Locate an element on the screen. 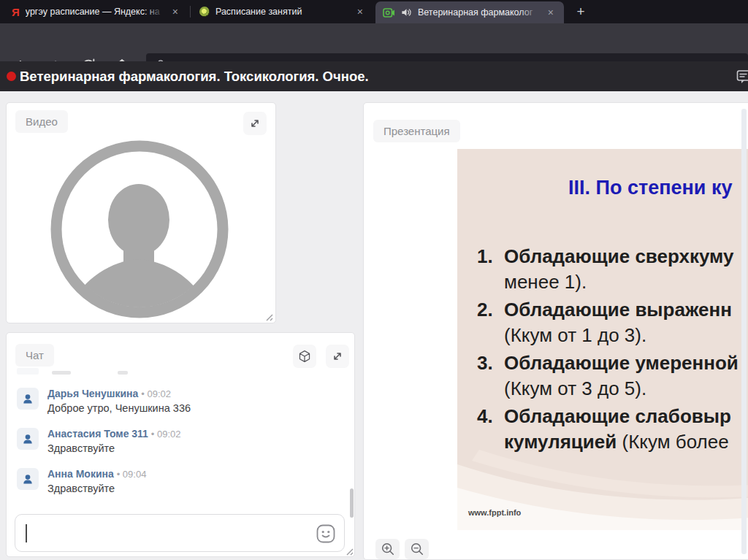 This screenshot has width=748, height=560. video-resize-handle is located at coordinates (269, 317).